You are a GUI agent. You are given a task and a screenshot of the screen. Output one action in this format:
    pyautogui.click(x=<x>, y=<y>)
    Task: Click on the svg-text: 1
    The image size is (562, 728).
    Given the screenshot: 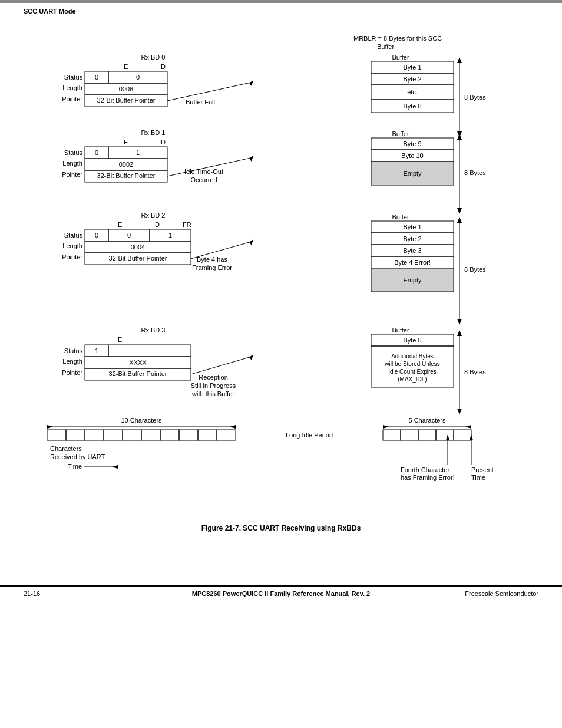 What is the action you would take?
    pyautogui.click(x=138, y=153)
    